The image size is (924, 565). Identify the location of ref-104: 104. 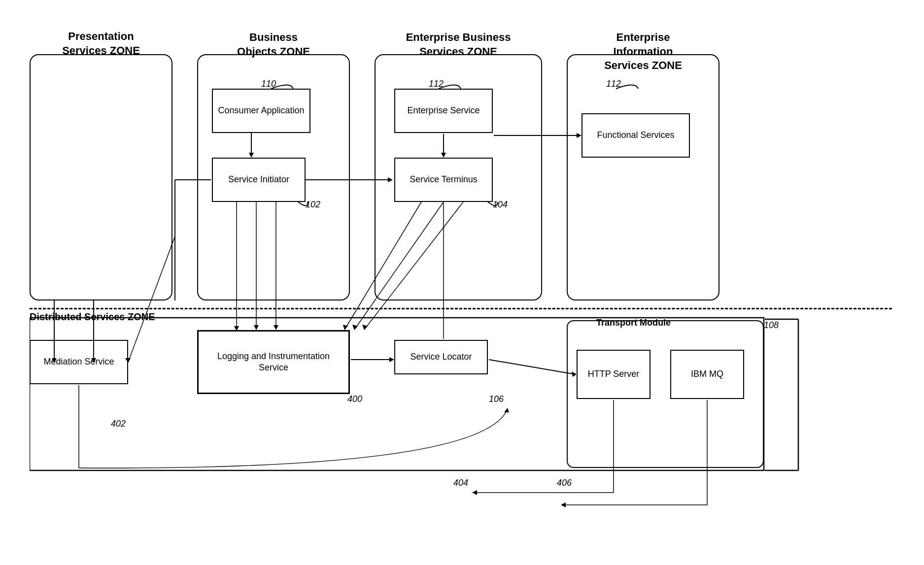
(500, 205).